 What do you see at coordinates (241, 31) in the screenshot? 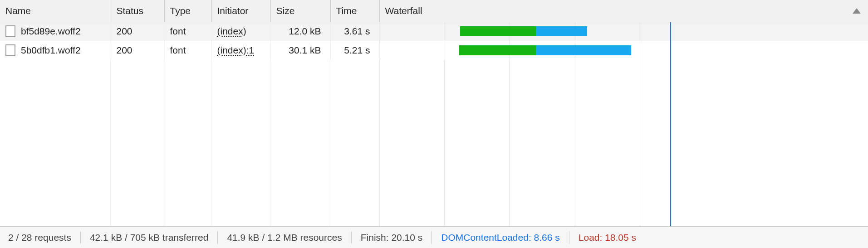
I see `cell-initiator: (index)` at bounding box center [241, 31].